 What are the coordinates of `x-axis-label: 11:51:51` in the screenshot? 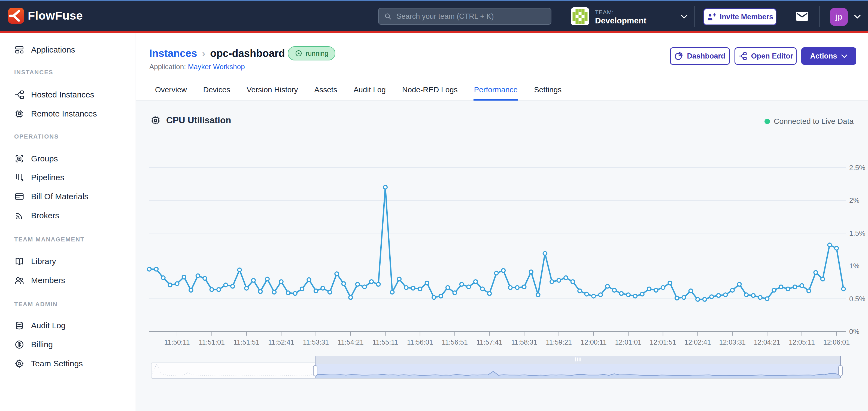 It's located at (247, 342).